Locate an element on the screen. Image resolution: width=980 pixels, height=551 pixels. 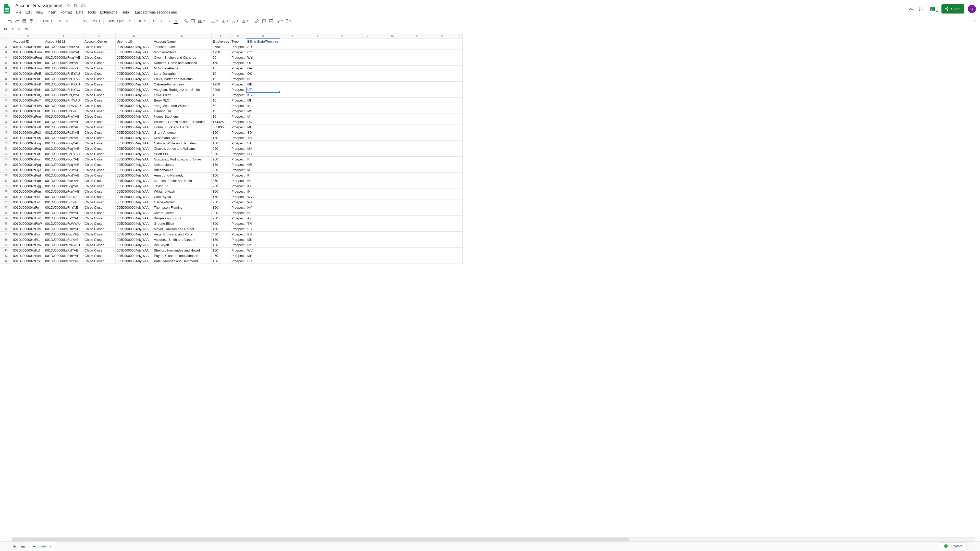
cell: 3058350 is located at coordinates (221, 127).